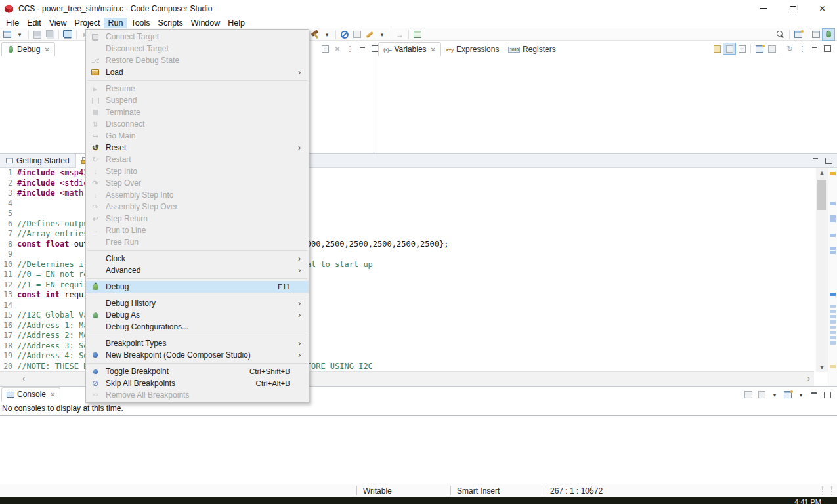  I want to click on menu-item-restore-debug-state: Restore Debug State, so click(197, 60).